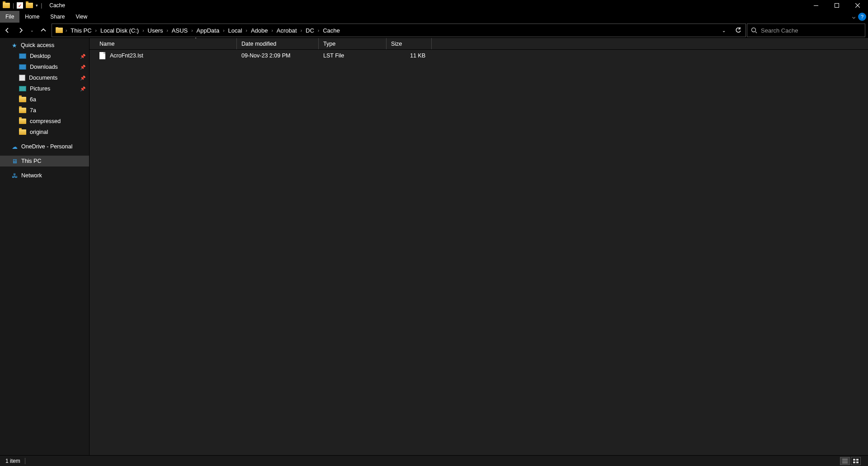 Image resolution: width=868 pixels, height=466 pixels. Describe the element at coordinates (21, 30) in the screenshot. I see `forward-button` at that location.